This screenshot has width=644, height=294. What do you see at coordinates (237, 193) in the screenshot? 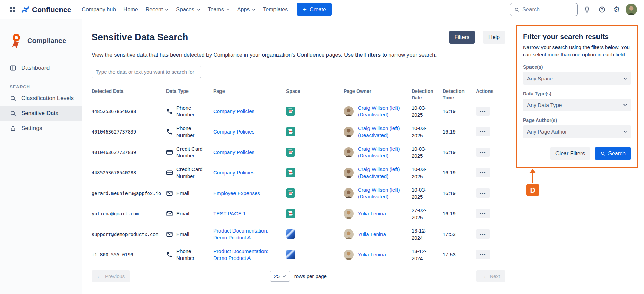
I see `page-link: Employee Expenses` at bounding box center [237, 193].